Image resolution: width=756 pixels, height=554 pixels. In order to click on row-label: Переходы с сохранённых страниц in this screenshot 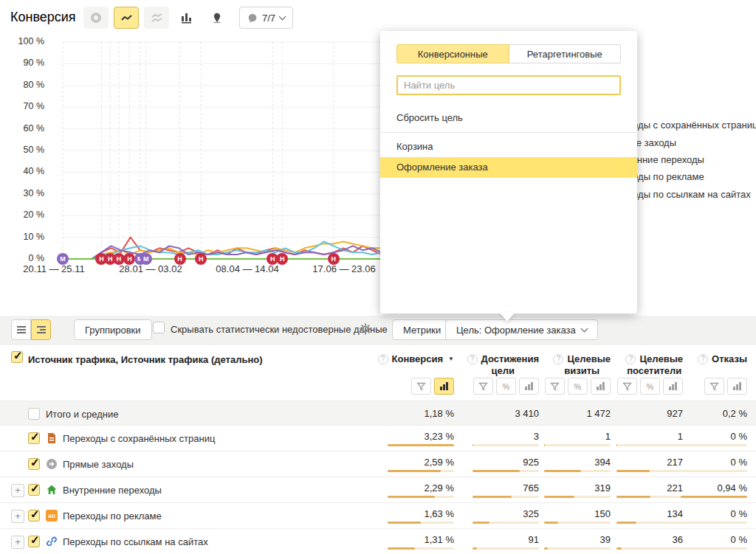, I will do `click(139, 438)`.